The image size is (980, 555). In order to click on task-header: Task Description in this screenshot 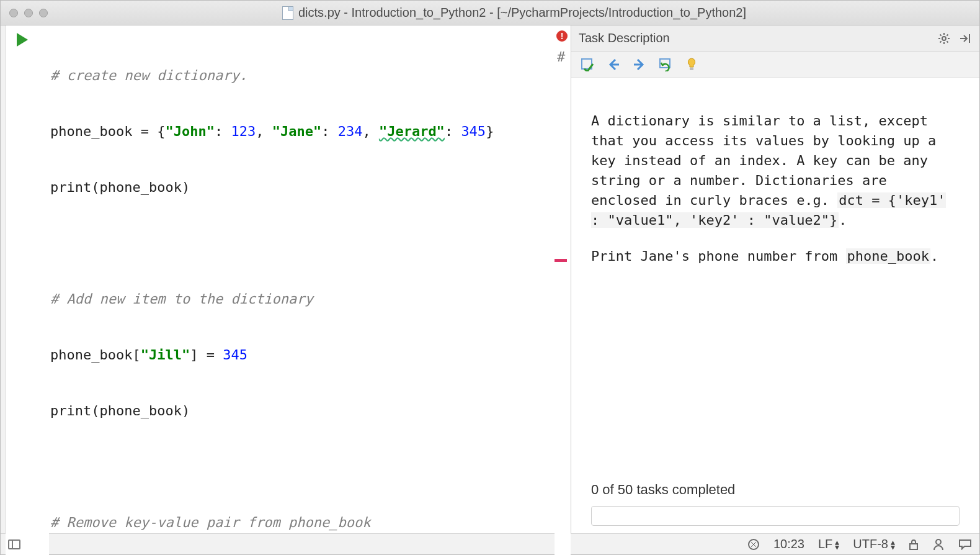, I will do `click(775, 38)`.